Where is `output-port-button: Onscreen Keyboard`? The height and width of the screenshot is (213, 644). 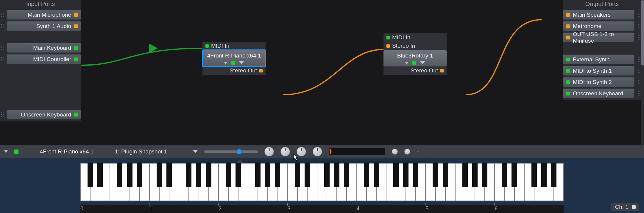 output-port-button: Onscreen Keyboard is located at coordinates (599, 94).